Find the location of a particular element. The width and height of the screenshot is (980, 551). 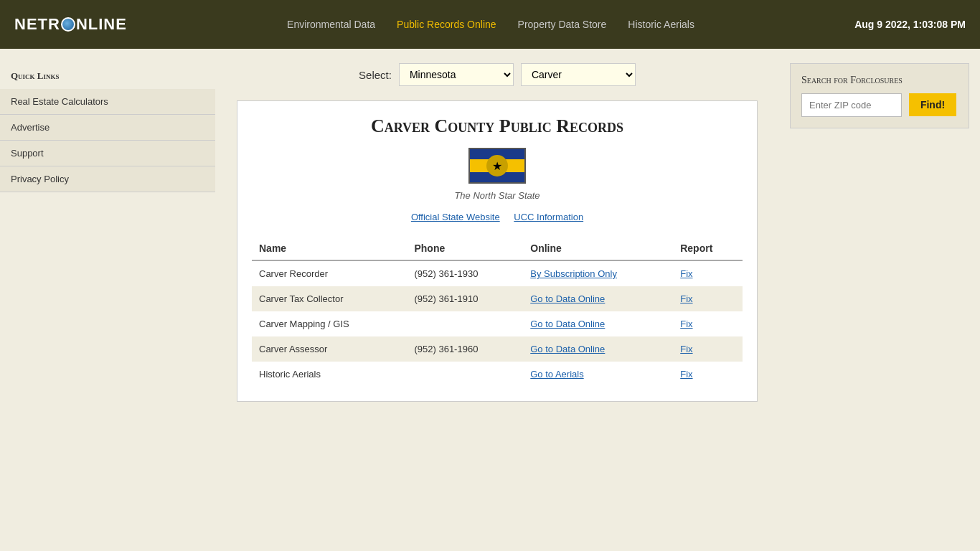

row-name: Historic Aerials is located at coordinates (329, 375).